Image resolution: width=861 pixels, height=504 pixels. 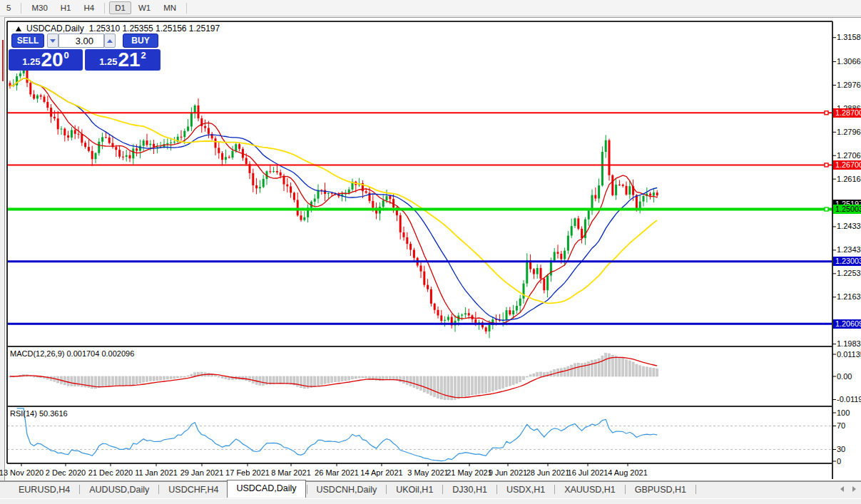 What do you see at coordinates (53, 41) in the screenshot?
I see `volume-decrease-button` at bounding box center [53, 41].